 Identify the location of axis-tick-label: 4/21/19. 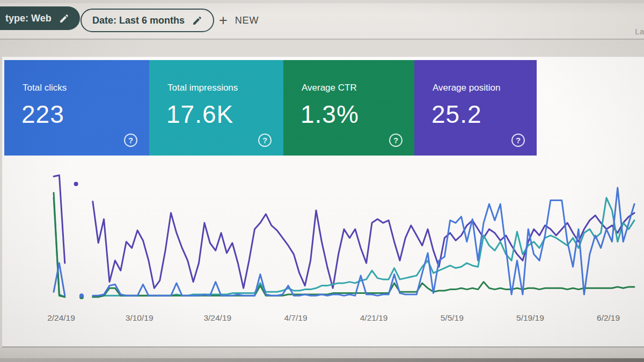
(374, 317).